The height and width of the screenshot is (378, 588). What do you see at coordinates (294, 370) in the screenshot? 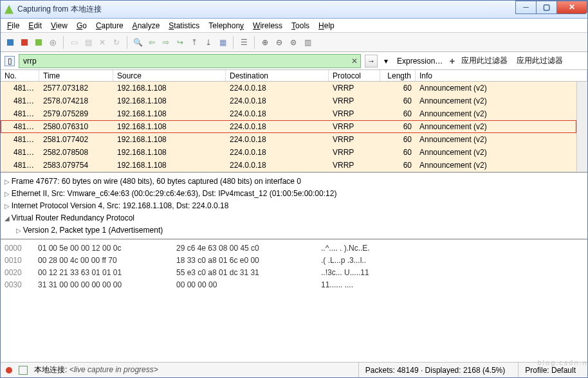
I see `status-bar: 本地连接: <live capture in progress> Packets…` at bounding box center [294, 370].